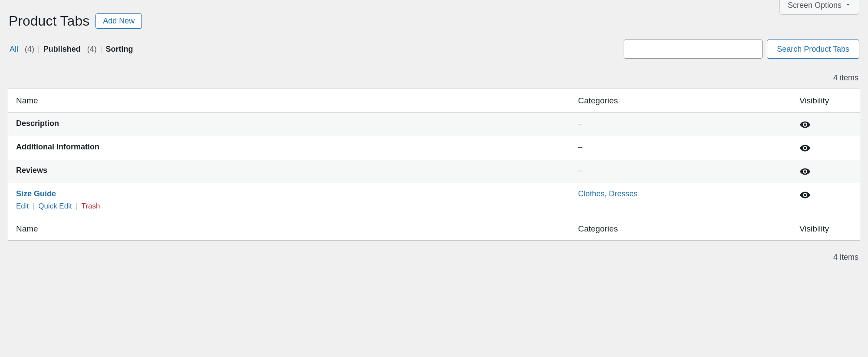 This screenshot has width=868, height=357. Describe the element at coordinates (819, 7) in the screenshot. I see `screen-options-button: Screen Options` at that location.